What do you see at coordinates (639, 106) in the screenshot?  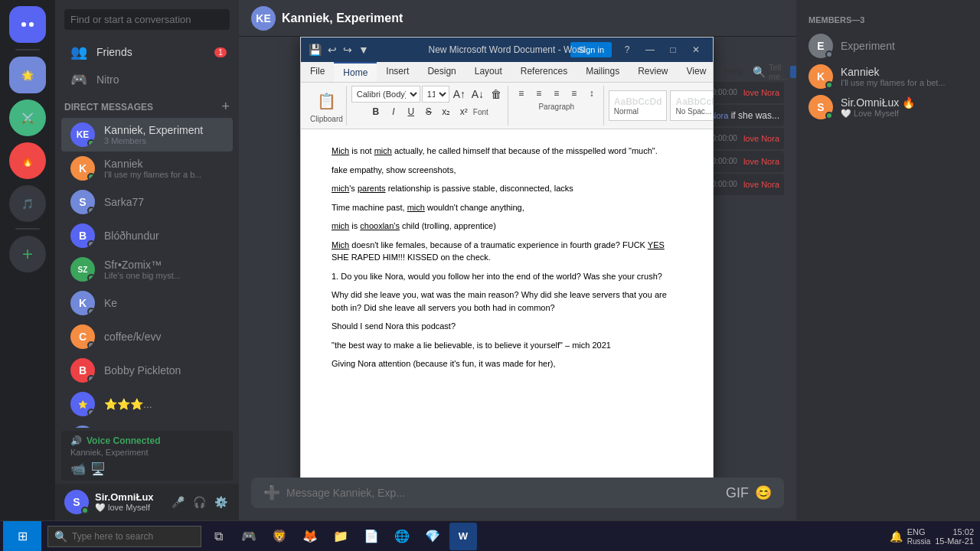 I see `style-normal: AaBbCcDd Normal` at bounding box center [639, 106].